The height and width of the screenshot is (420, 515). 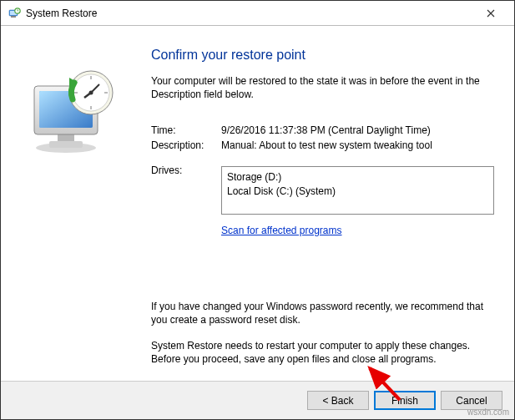 What do you see at coordinates (322, 88) in the screenshot?
I see `intro-text: Your computer will be restored to the st…` at bounding box center [322, 88].